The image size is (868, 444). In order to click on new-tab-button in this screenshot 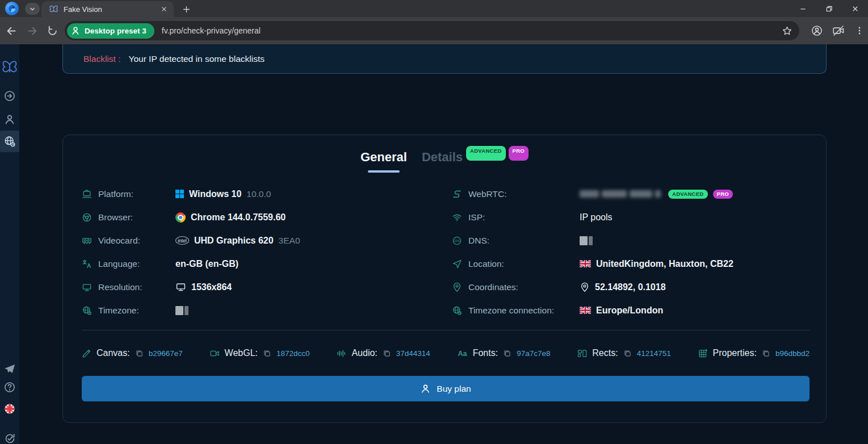, I will do `click(186, 9)`.